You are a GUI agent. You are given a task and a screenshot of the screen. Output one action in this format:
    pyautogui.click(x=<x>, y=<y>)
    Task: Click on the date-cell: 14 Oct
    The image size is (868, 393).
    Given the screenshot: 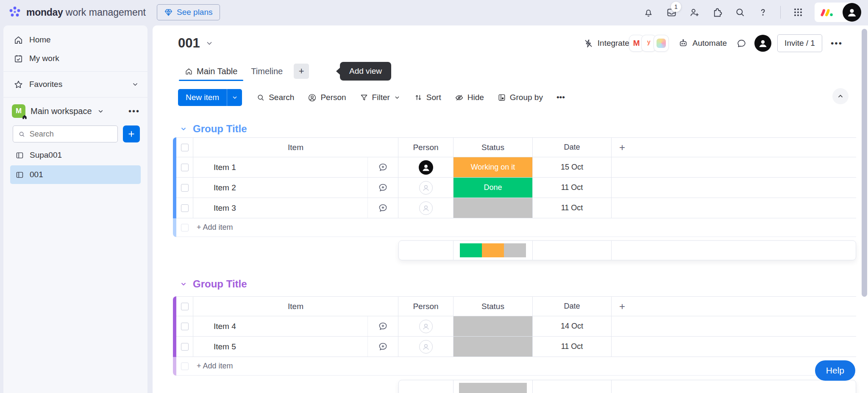 What is the action you would take?
    pyautogui.click(x=572, y=326)
    